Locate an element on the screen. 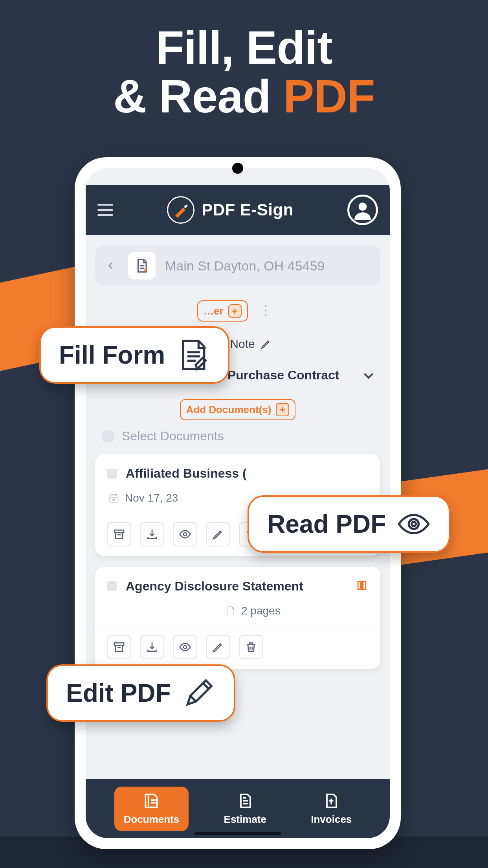 This screenshot has width=488, height=868. select-all-checkbox is located at coordinates (108, 436).